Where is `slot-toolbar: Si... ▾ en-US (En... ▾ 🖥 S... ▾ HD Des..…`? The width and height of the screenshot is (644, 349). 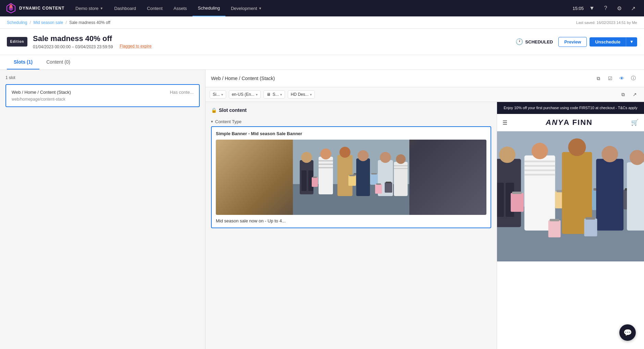
slot-toolbar: Si... ▾ en-US (En... ▾ 🖥 S... ▾ HD Des..… is located at coordinates (425, 94).